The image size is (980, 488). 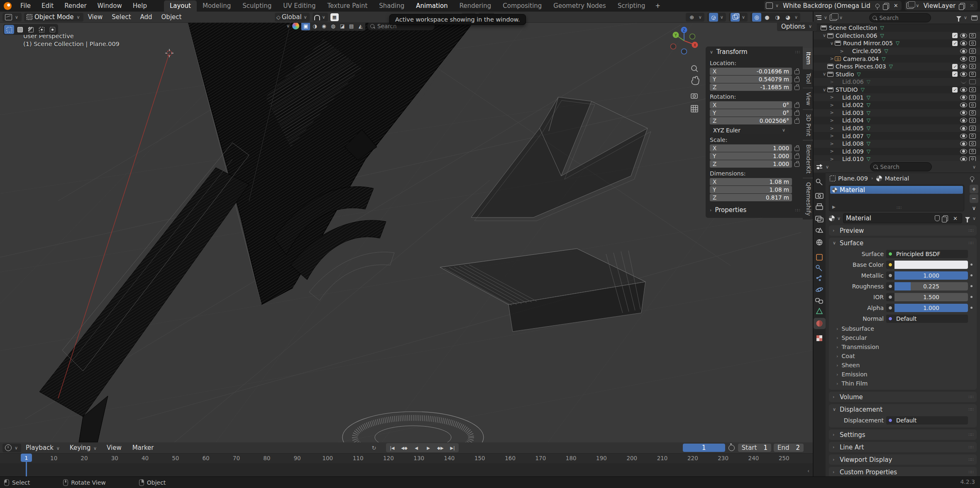 What do you see at coordinates (900, 18) in the screenshot?
I see `outliner-search-input` at bounding box center [900, 18].